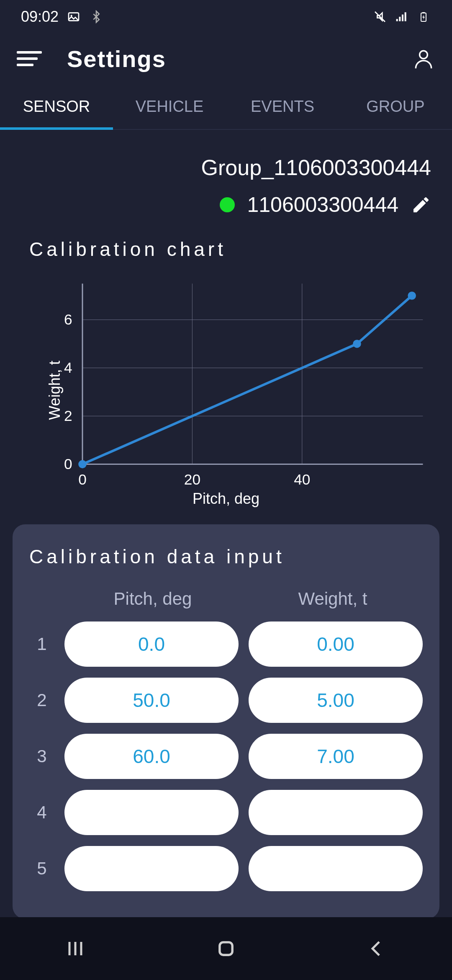 This screenshot has width=452, height=980. What do you see at coordinates (226, 499) in the screenshot?
I see `chart-x-axis-label: Pitch, deg` at bounding box center [226, 499].